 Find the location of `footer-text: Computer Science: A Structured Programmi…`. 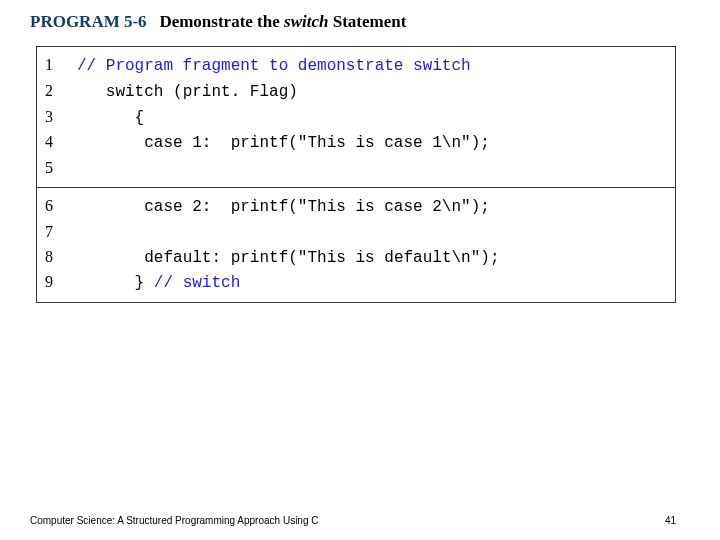

footer-text: Computer Science: A Structured Programmi… is located at coordinates (174, 520).